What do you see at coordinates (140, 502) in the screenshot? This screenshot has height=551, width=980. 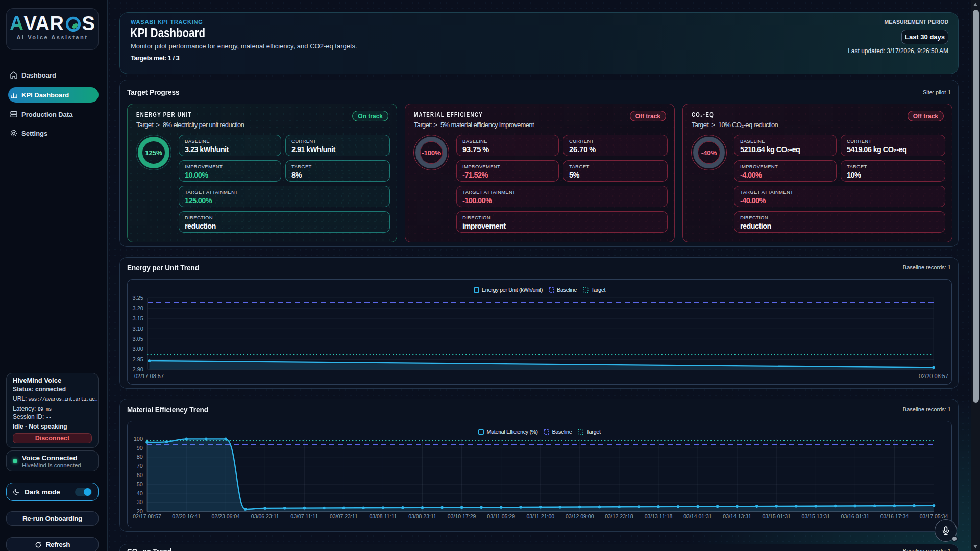 I see `svg-text: 30` at bounding box center [140, 502].